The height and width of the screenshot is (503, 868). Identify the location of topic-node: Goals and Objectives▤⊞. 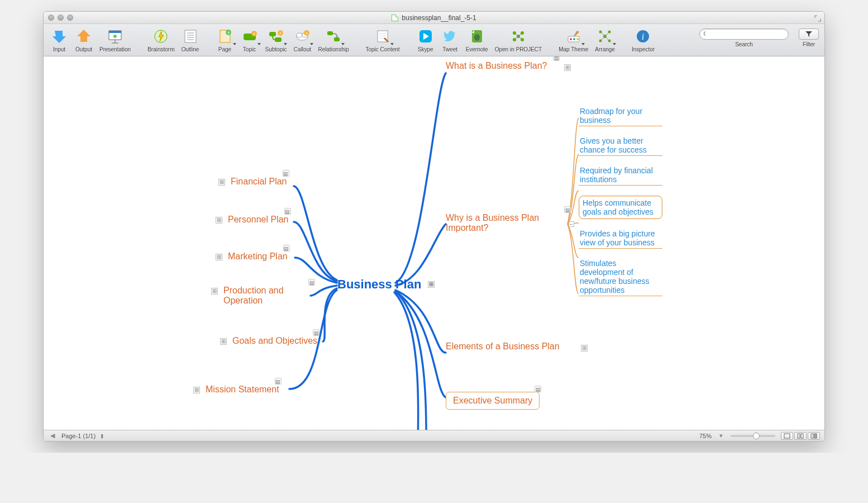
(275, 341).